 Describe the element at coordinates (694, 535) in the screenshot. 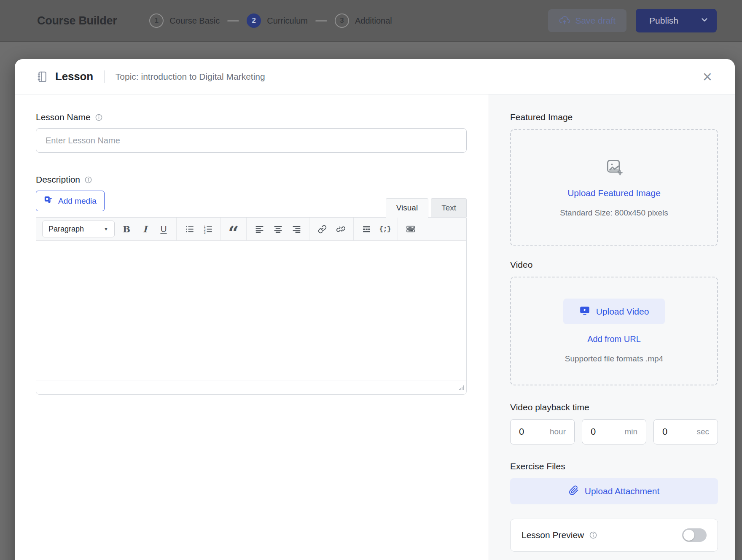

I see `lesson-preview-toggle` at that location.